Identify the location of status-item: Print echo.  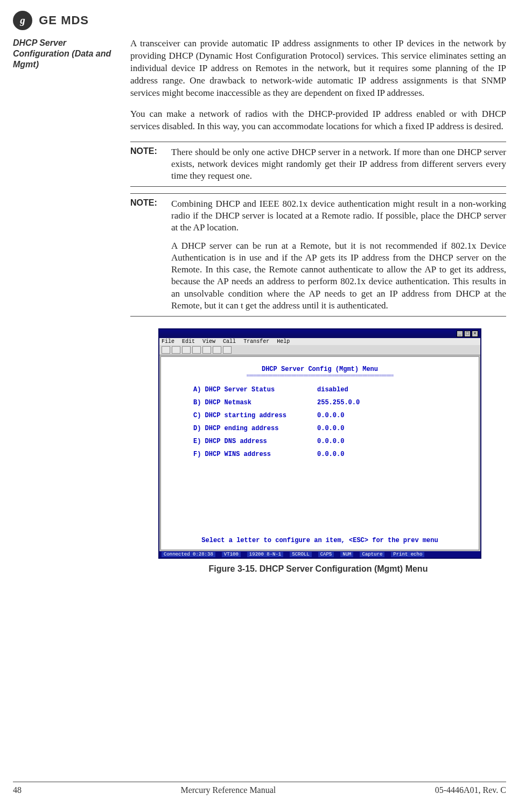
(408, 554).